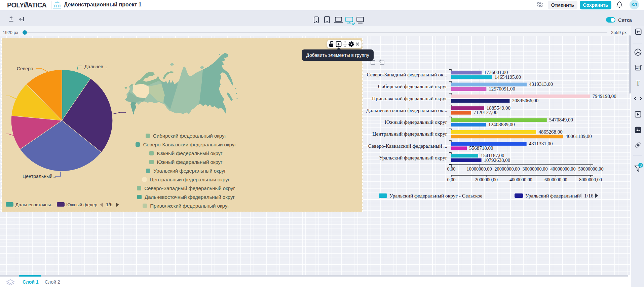  What do you see at coordinates (407, 110) in the screenshot?
I see `svg-text: Дальневосточный федеральный ок` at bounding box center [407, 110].